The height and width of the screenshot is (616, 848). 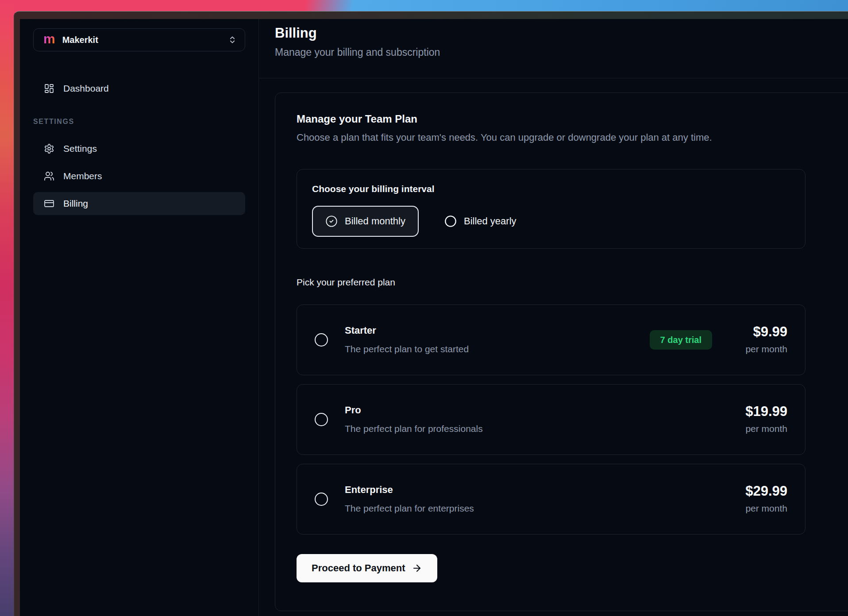 I want to click on plan-pricing: 7 day trial $9.99 per month, so click(x=719, y=340).